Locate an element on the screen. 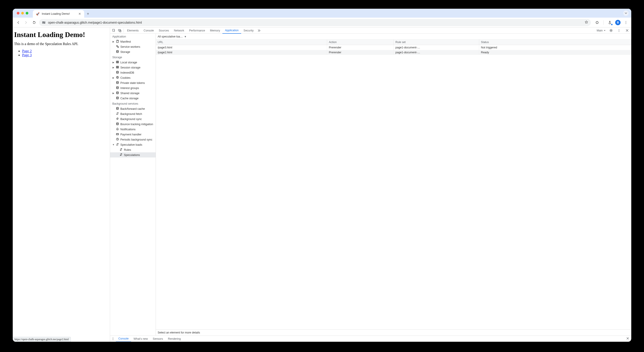 The width and height of the screenshot is (644, 352). sidebar-item-periodic-background-sync: Periodic background sync is located at coordinates (133, 139).